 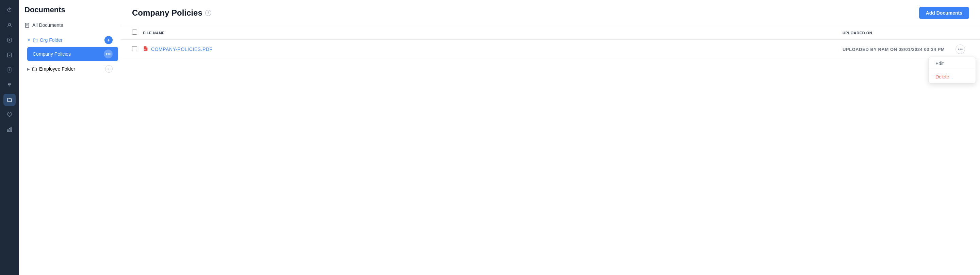 What do you see at coordinates (491, 49) in the screenshot?
I see `filename-cell: PDF company-policies.pdf` at bounding box center [491, 49].